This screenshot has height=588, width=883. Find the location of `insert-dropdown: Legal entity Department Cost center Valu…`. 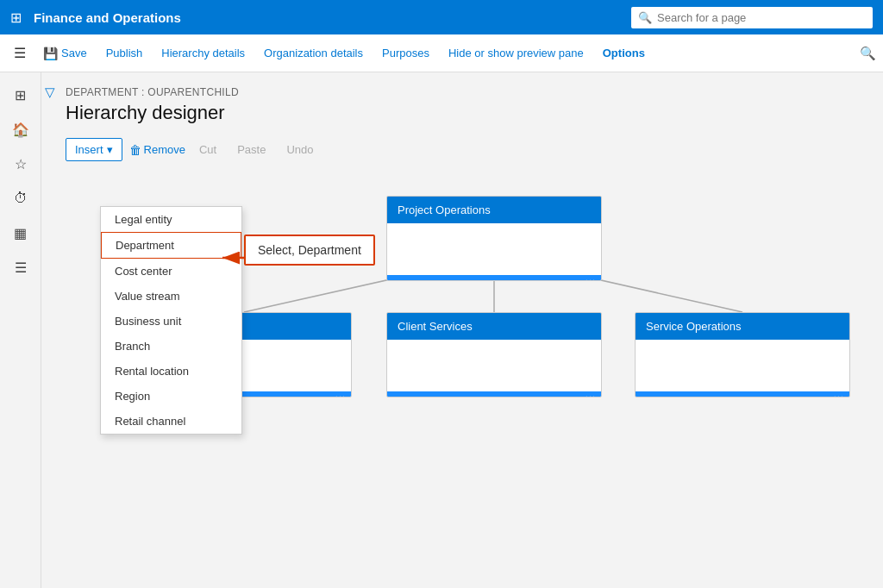

insert-dropdown: Legal entity Department Cost center Valu… is located at coordinates (171, 321).